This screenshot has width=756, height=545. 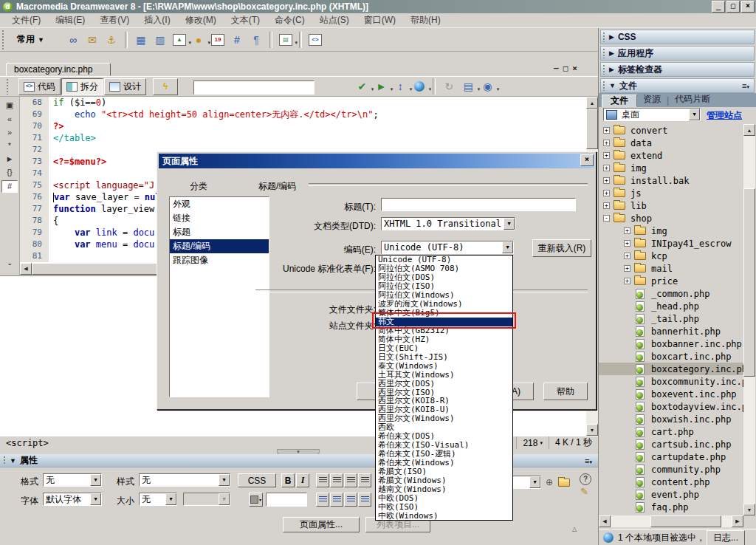 I want to click on encoding-option-27: 中欧(DOS), so click(x=444, y=498).